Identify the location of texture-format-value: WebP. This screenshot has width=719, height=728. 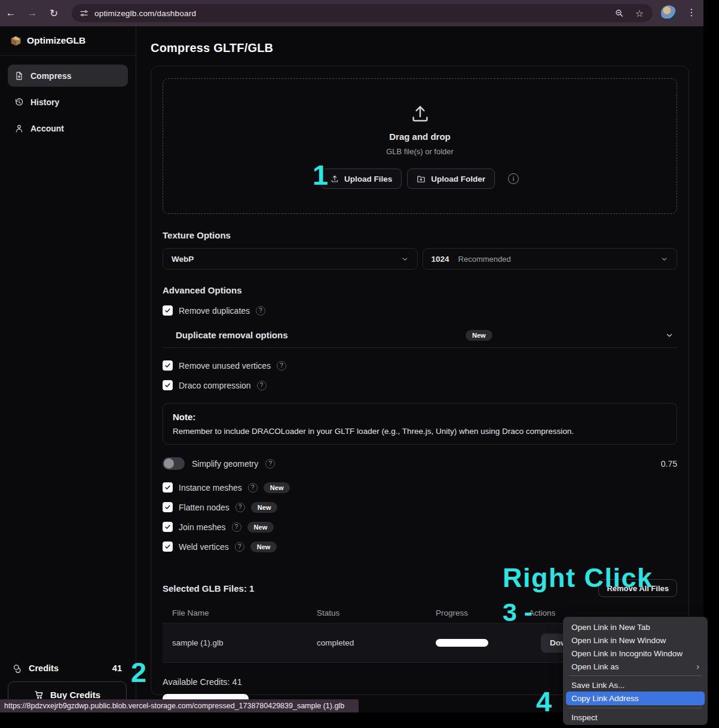
(183, 259).